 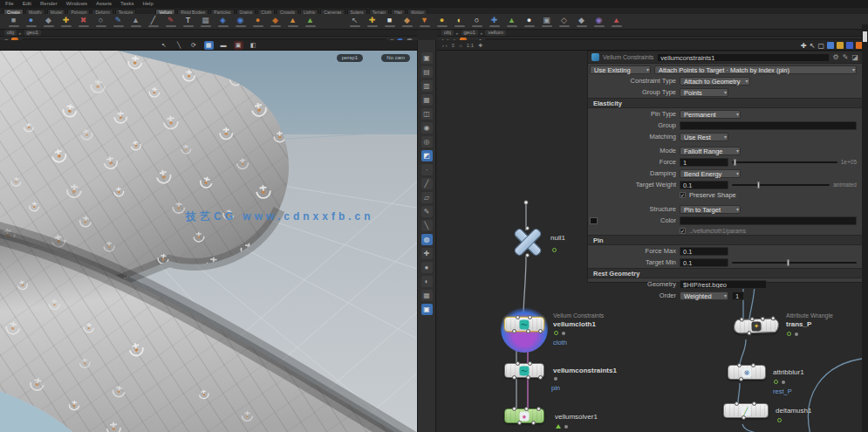 What do you see at coordinates (427, 295) in the screenshot?
I see `snap2-icon: ▦` at bounding box center [427, 295].